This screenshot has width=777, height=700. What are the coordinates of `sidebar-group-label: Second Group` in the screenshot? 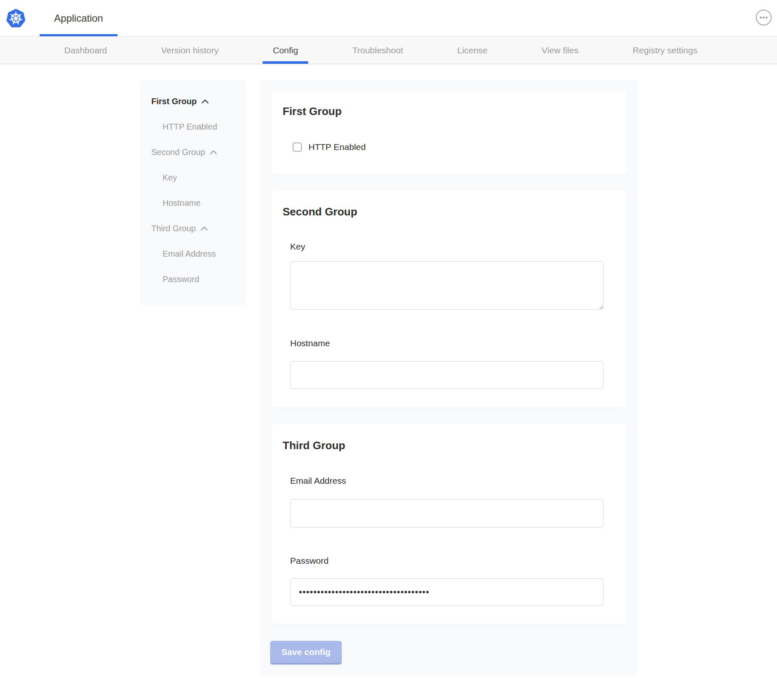 It's located at (178, 152).